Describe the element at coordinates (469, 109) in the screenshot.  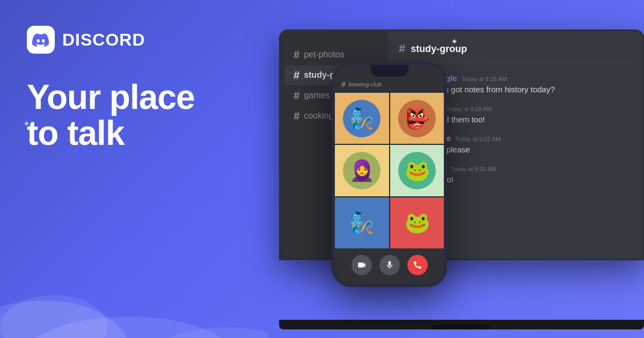
I see `message-timestamp-cap: Today at 9:19 AM` at that location.